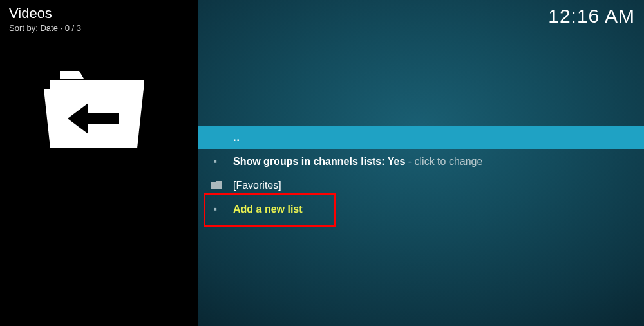 Image resolution: width=644 pixels, height=326 pixels. What do you see at coordinates (258, 186) in the screenshot?
I see `favorites-label: [Favorites]` at bounding box center [258, 186].